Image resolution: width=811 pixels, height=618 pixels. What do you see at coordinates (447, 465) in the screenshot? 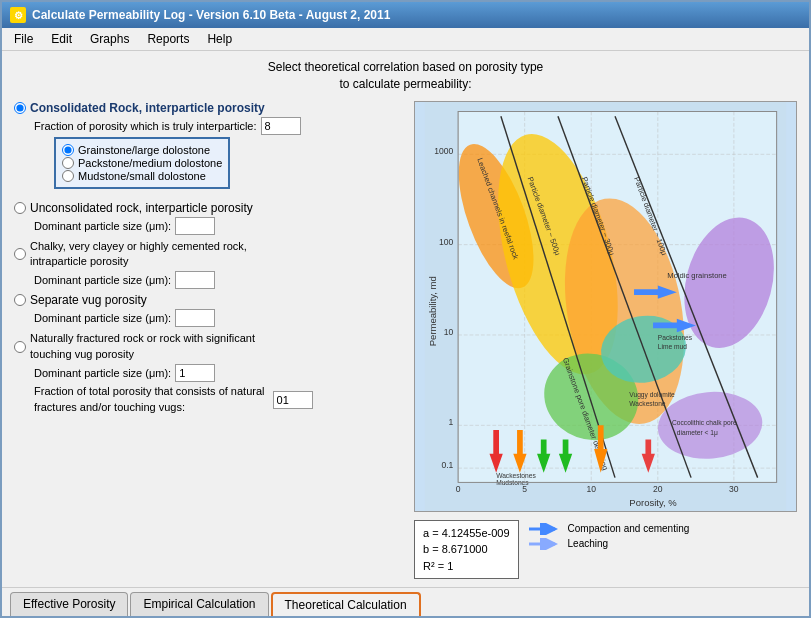
I see `svg-text: 0.1` at bounding box center [447, 465].